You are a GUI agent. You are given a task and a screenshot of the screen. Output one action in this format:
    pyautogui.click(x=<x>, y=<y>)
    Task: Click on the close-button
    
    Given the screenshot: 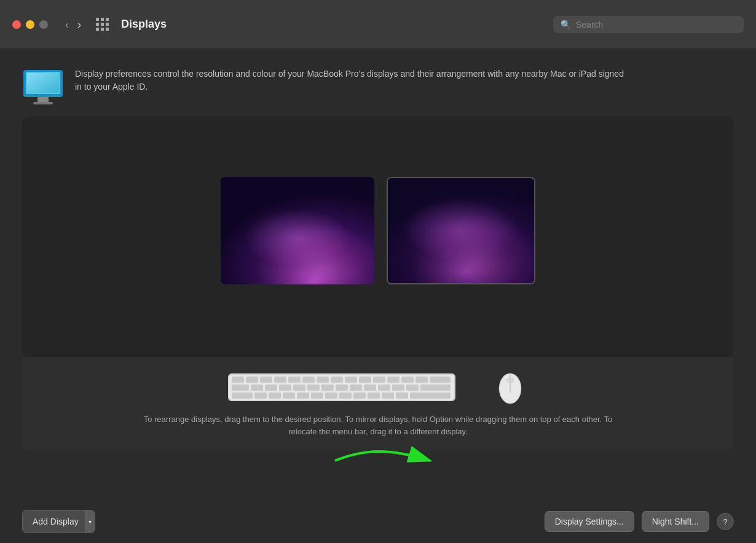 What is the action you would take?
    pyautogui.click(x=17, y=25)
    